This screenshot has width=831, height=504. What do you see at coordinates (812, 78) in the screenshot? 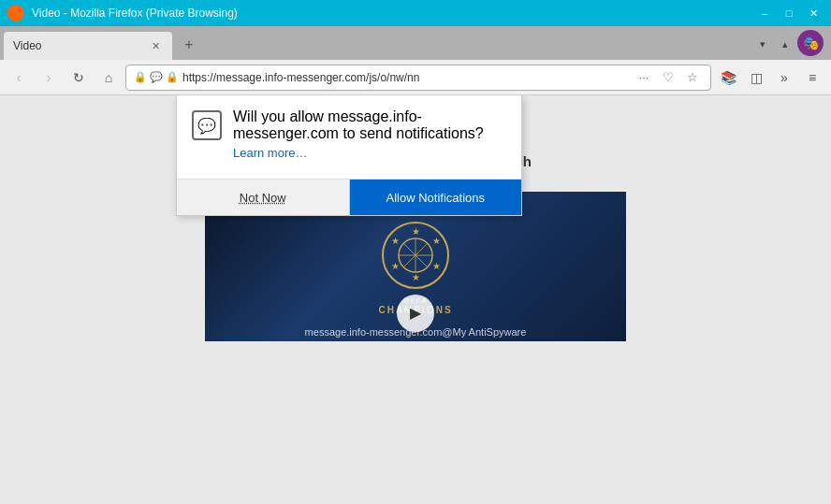
I see `menu-button: ≡` at bounding box center [812, 78].